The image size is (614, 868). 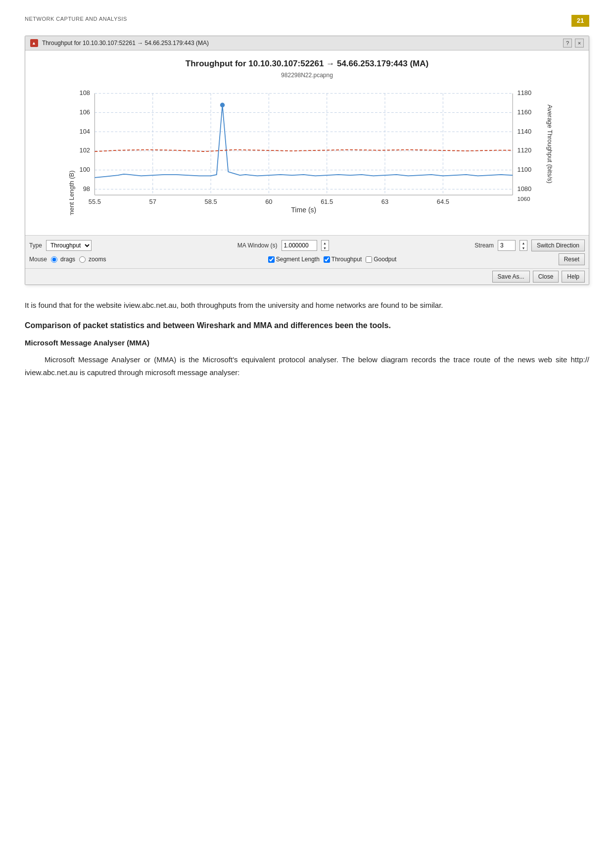 I want to click on section-heading: Comparison of packet statistics and betw…, so click(x=307, y=326).